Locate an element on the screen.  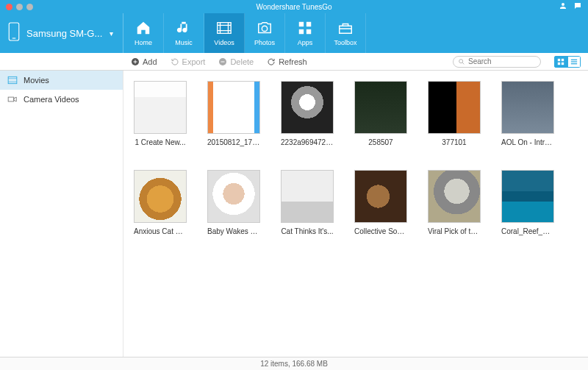
status-bar: 12 items, 166.68 MB is located at coordinates (294, 363).